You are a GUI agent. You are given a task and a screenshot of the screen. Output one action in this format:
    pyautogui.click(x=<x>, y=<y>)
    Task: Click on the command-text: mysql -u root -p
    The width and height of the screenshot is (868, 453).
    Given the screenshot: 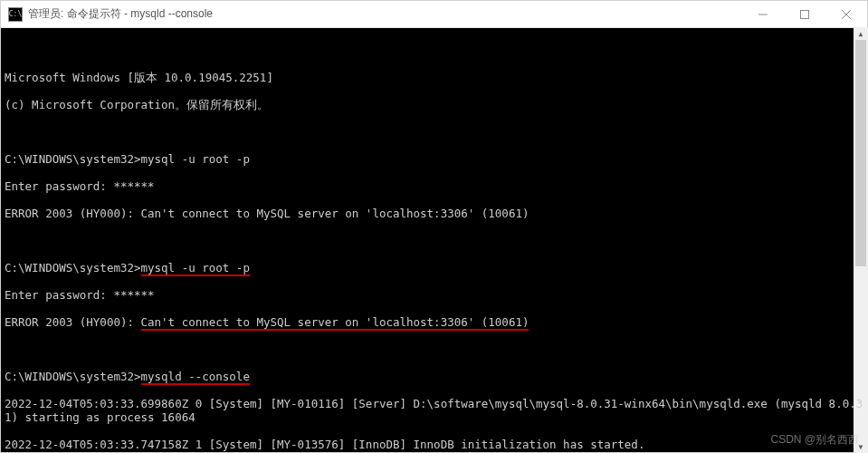 What is the action you would take?
    pyautogui.click(x=196, y=159)
    